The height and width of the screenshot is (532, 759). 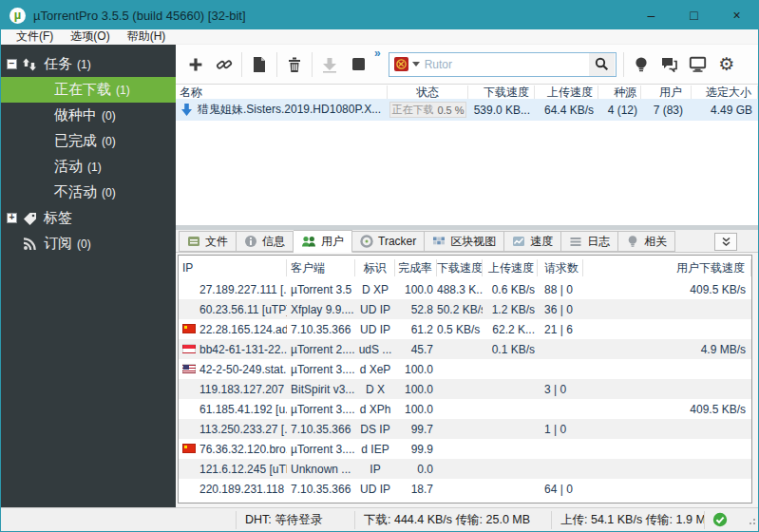 I want to click on devices-button, so click(x=698, y=65).